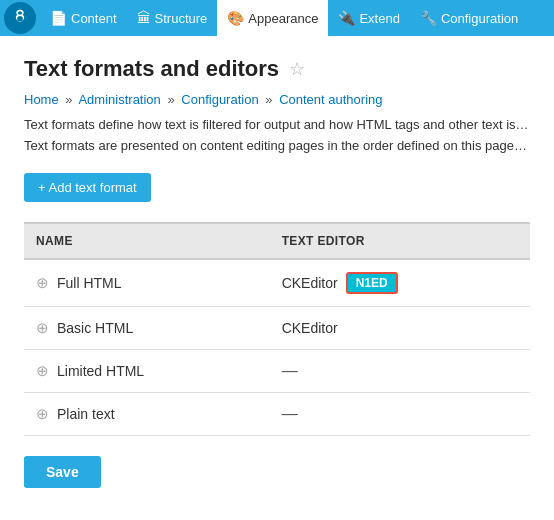 The width and height of the screenshot is (554, 520). I want to click on table-row: ⊕ Limited HTML —, so click(277, 372).